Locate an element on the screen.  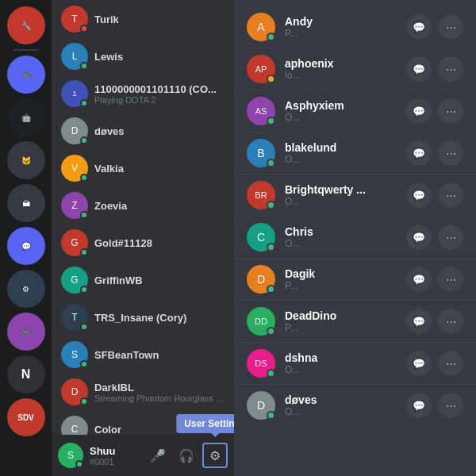
more-button-deaddino: ⋯ is located at coordinates (451, 321).